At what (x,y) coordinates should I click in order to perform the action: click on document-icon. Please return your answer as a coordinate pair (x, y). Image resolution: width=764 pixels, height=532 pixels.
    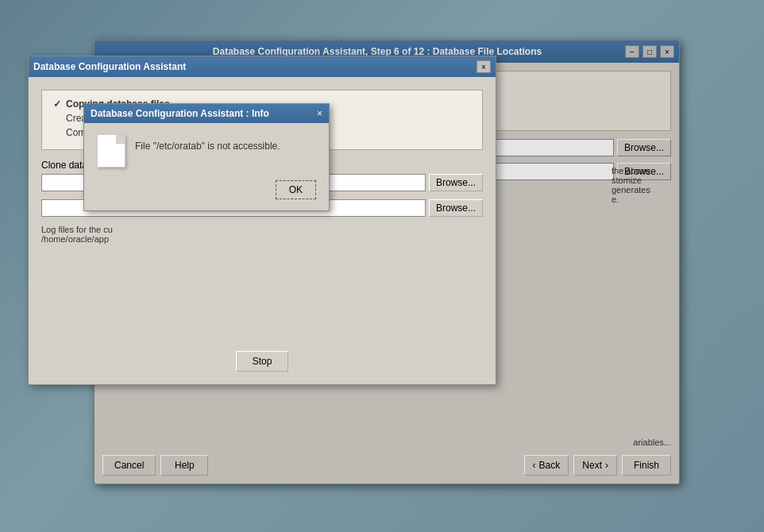
    Looking at the image, I should click on (111, 151).